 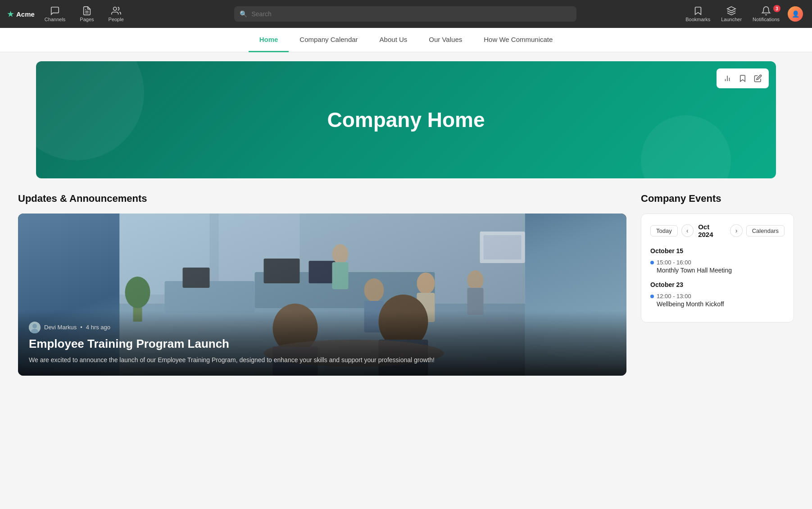 What do you see at coordinates (405, 14) in the screenshot?
I see `search-input` at bounding box center [405, 14].